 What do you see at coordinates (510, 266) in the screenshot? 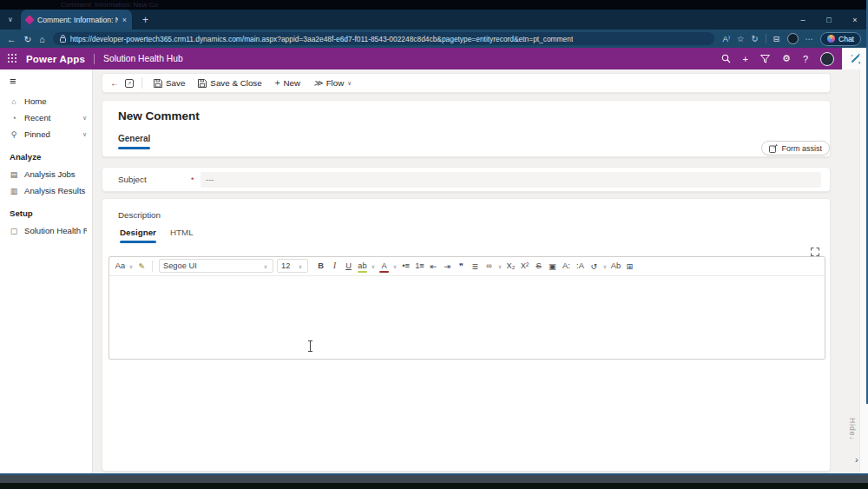
I see `subscript-button: X₂` at bounding box center [510, 266].